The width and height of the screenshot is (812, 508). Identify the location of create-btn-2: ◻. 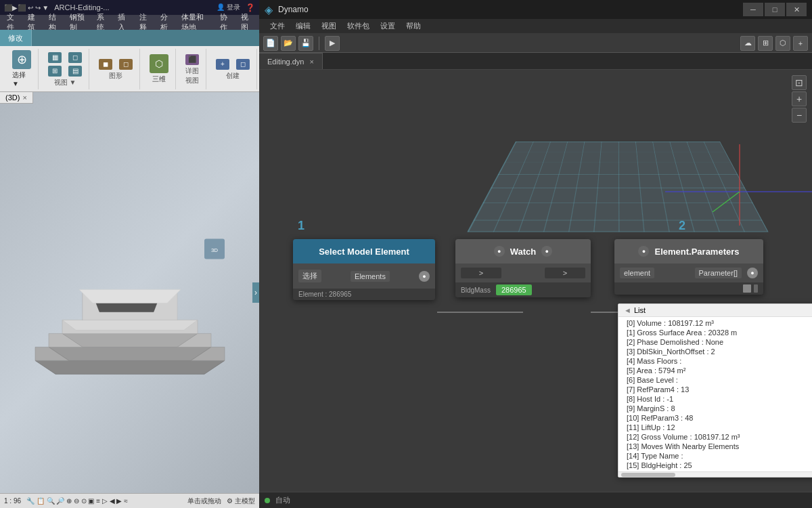
(243, 64).